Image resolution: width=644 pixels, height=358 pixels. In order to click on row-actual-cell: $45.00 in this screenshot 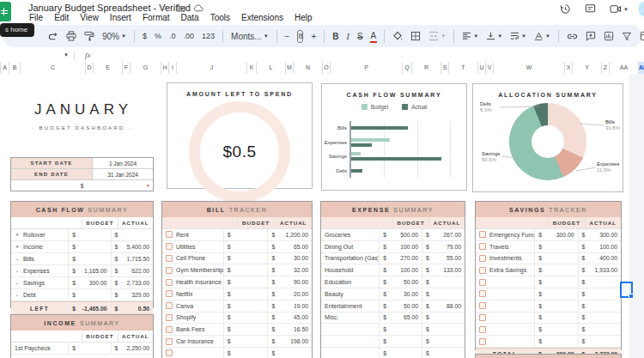, I will do `click(290, 318)`.